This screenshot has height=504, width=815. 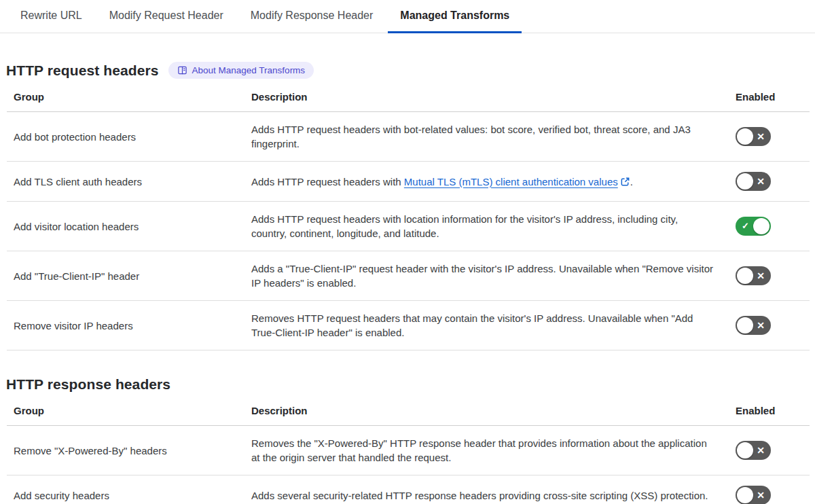 I want to click on table-row: Add TLS client auth headersAdds HTTP req…, so click(x=408, y=182).